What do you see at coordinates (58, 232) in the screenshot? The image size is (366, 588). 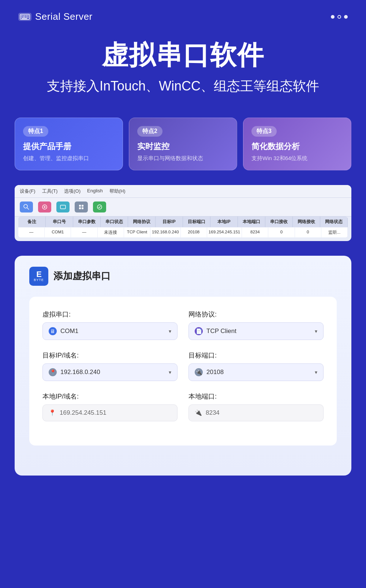 I see `td-串口号: COM1` at bounding box center [58, 232].